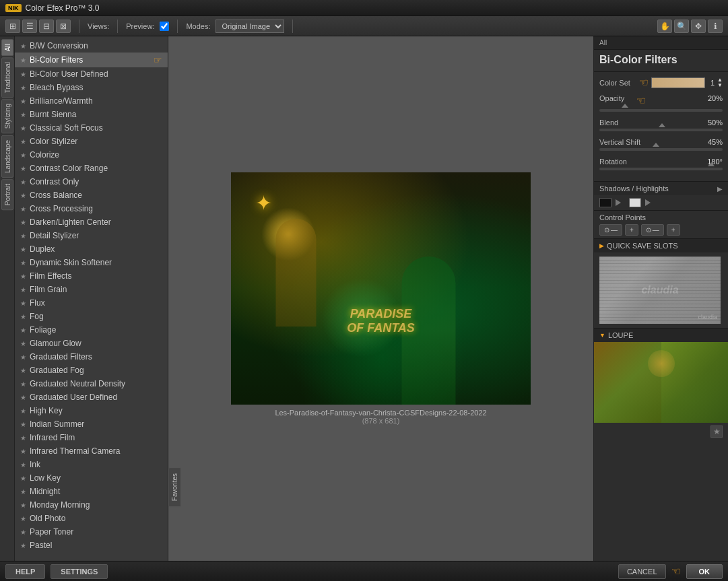  What do you see at coordinates (24, 209) in the screenshot?
I see `star-cross-processing: ★` at bounding box center [24, 209].